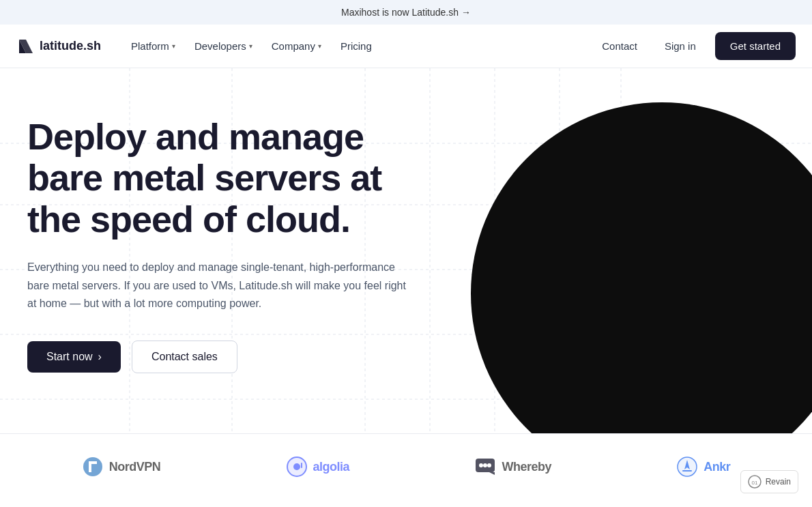  I want to click on whereby-text: Whereby, so click(527, 467).